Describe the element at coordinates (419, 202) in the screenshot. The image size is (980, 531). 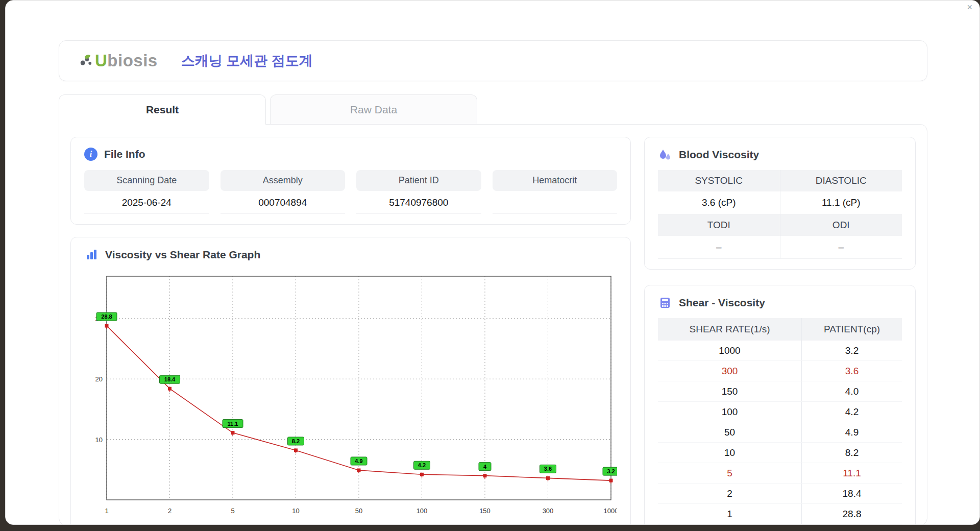
I see `field-value: 51740976800` at that location.